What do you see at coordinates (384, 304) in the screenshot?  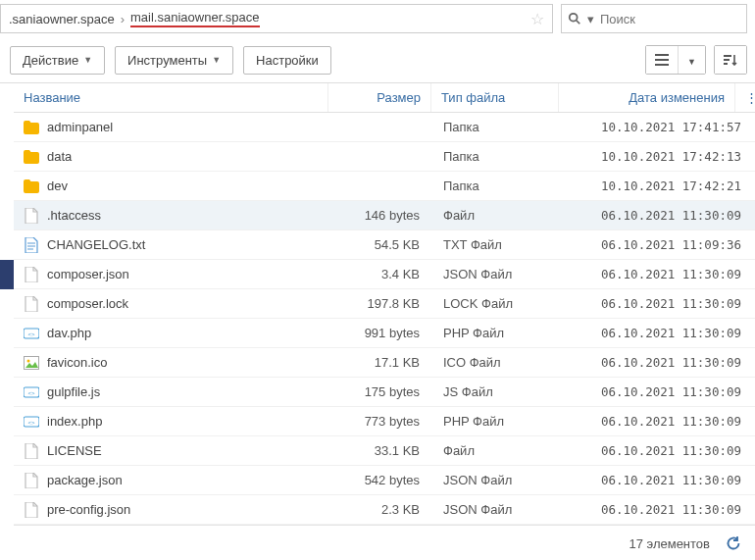 I see `file-row: composer.lock197.8 KBLOCK Файл06.10.2021…` at bounding box center [384, 304].